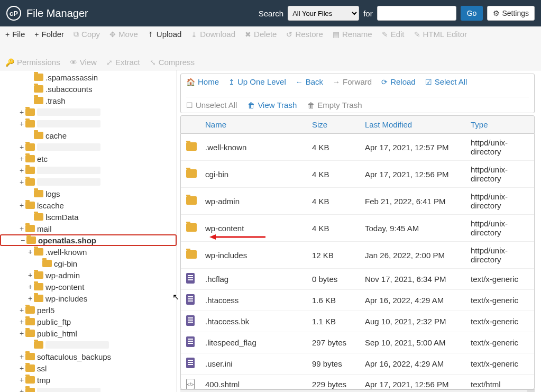 The height and width of the screenshot is (392, 541). I want to click on table-row: .litespeed_flag297 bytesSep 10, 2021, 5:…, so click(357, 343).